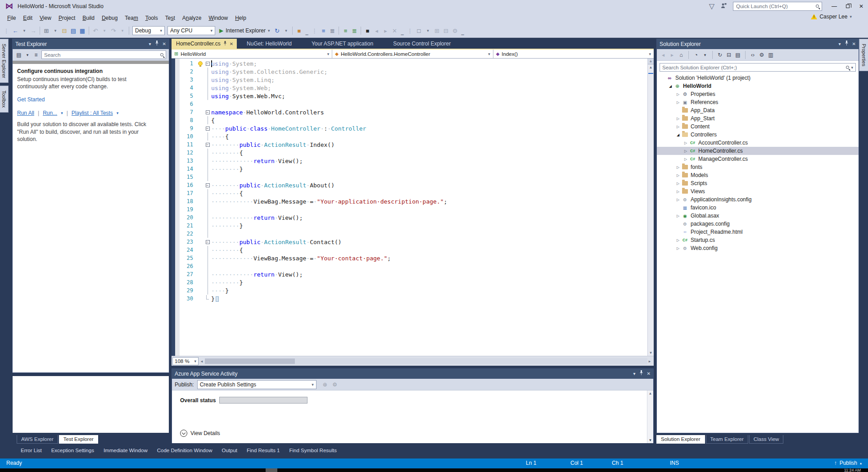  Describe the element at coordinates (50, 113) in the screenshot. I see `run-link: Run...` at that location.